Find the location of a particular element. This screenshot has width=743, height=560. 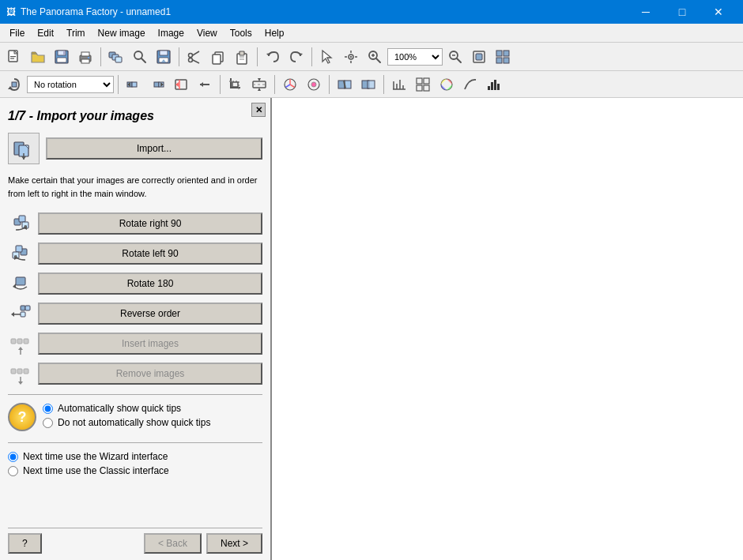

menu-view: View is located at coordinates (207, 33).